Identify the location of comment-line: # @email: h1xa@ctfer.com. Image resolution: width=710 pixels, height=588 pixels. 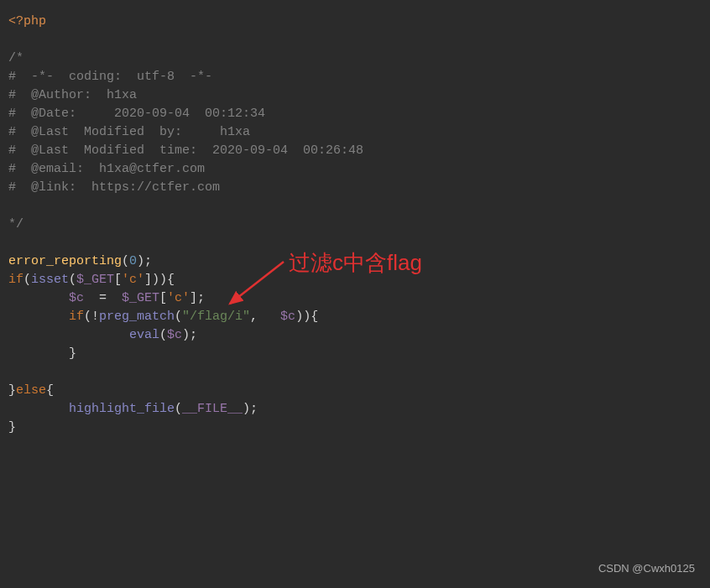
(107, 169).